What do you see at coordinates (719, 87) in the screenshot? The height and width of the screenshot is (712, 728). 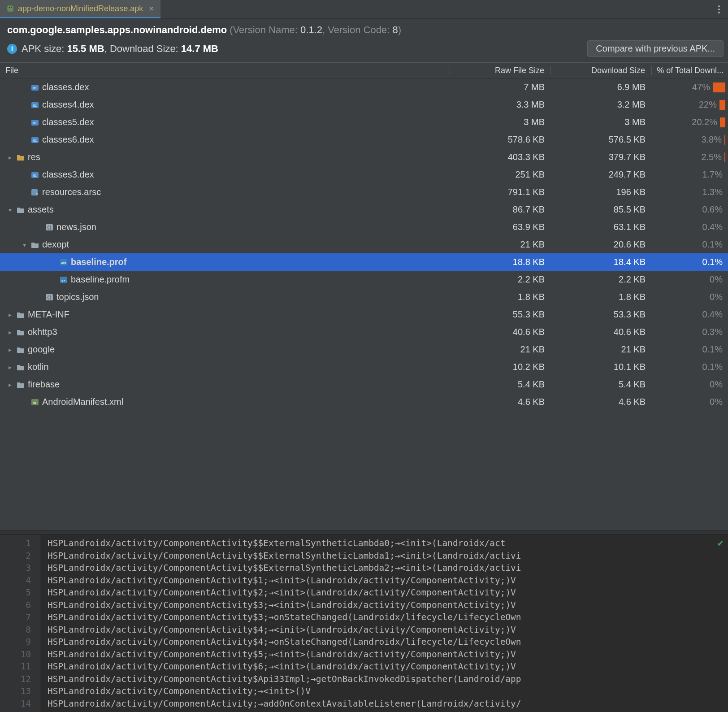 I see `percent-bar` at bounding box center [719, 87].